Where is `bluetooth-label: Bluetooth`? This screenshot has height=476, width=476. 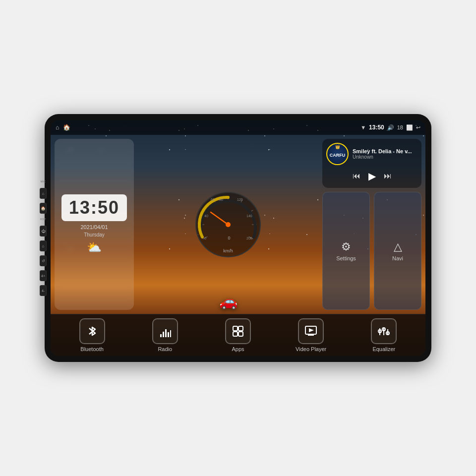 bluetooth-label: Bluetooth is located at coordinates (92, 349).